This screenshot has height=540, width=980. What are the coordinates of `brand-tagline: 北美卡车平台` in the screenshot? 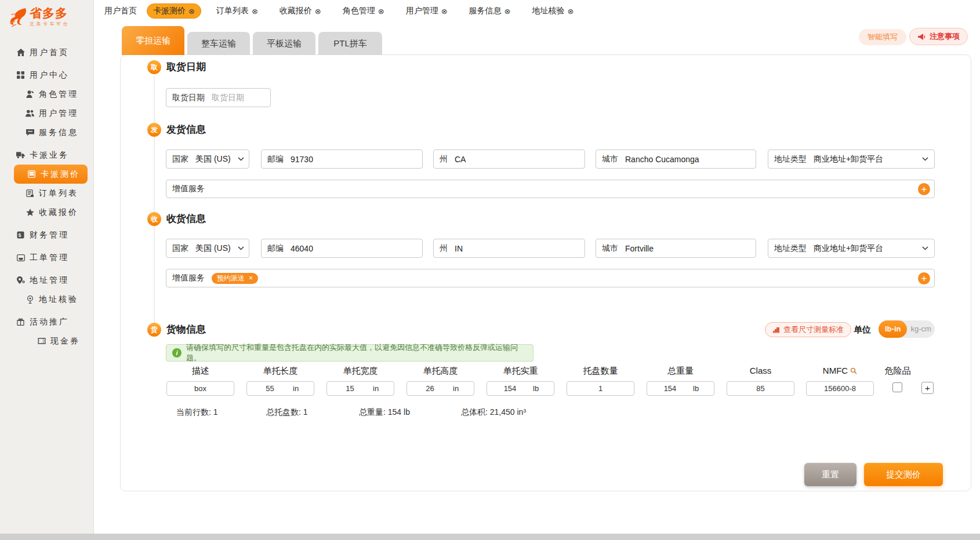 It's located at (50, 24).